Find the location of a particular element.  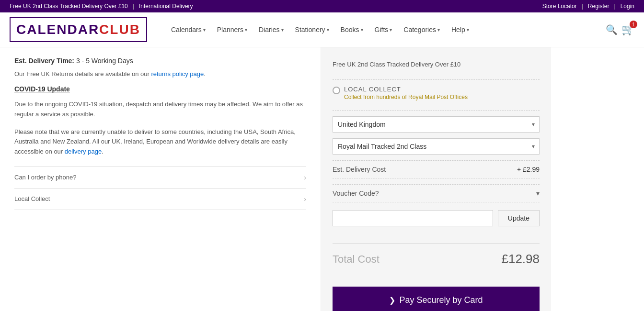

delivery-cost-row: Est. Delivery Cost + £2.99 is located at coordinates (436, 169).